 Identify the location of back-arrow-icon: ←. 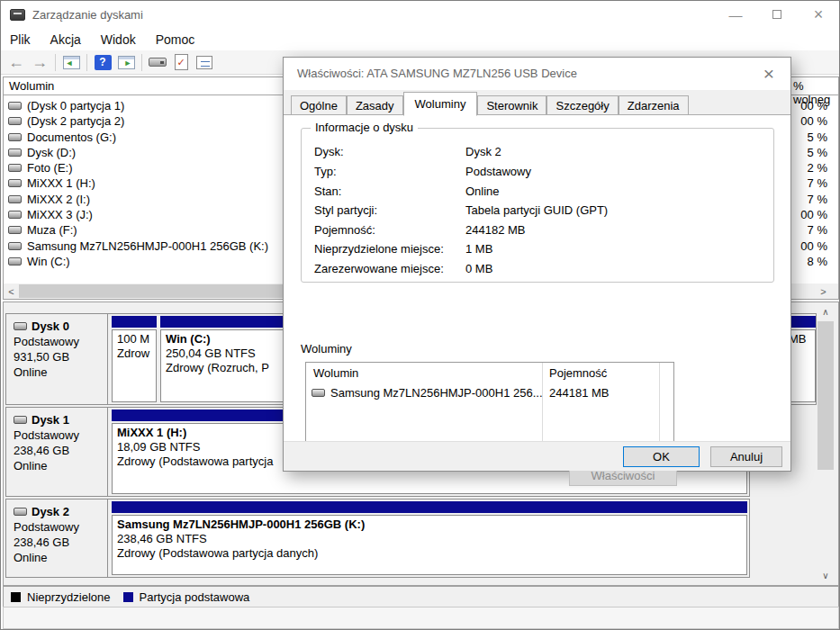
(16, 62).